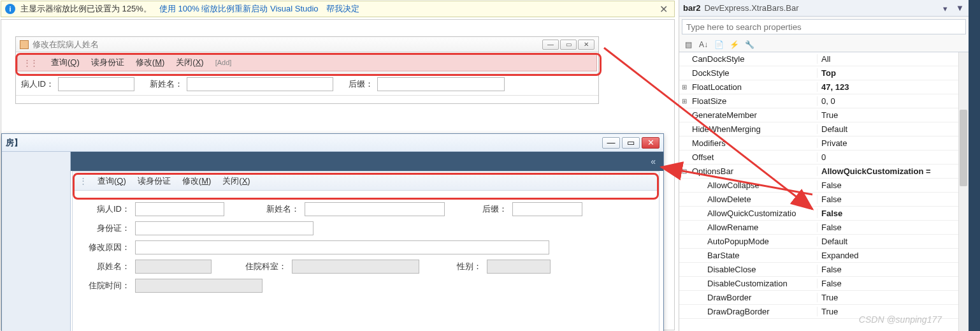 This screenshot has height=331, width=980. What do you see at coordinates (893, 87) in the screenshot?
I see `property-value: 47, 123` at bounding box center [893, 87].